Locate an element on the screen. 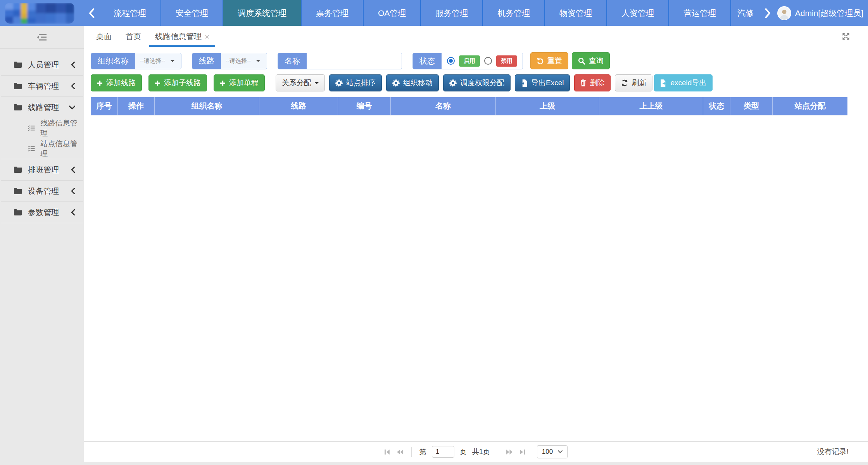 Image resolution: width=868 pixels, height=465 pixels. close-icon: × is located at coordinates (207, 36).